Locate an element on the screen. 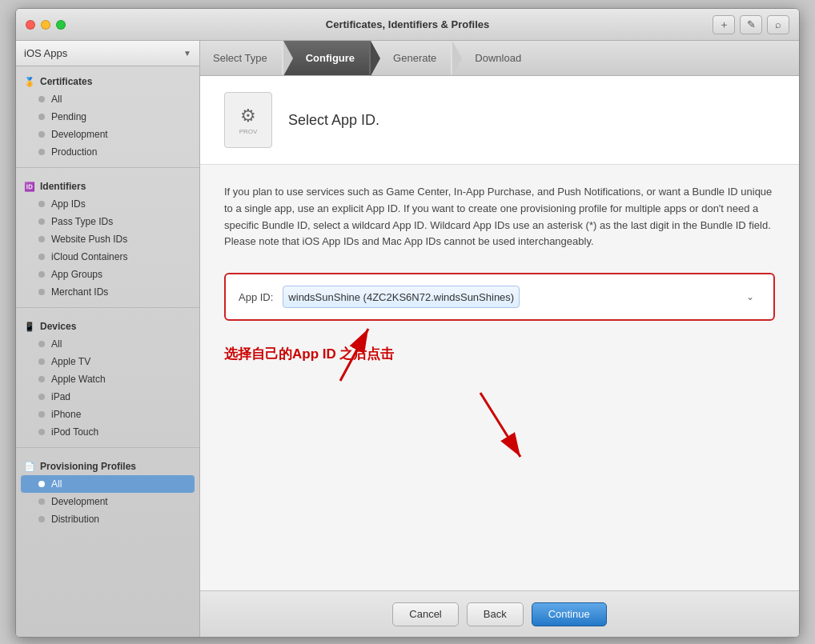 The height and width of the screenshot is (644, 815). sidebar-item-ipad: iPad is located at coordinates (107, 397).